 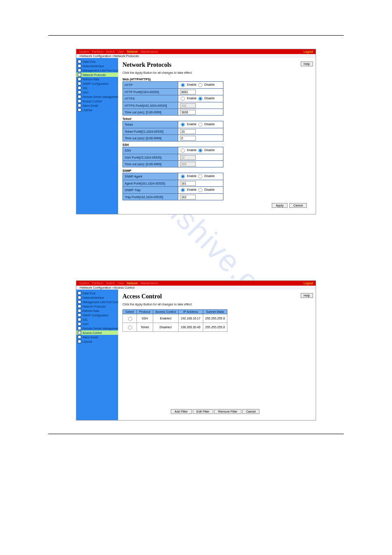 What do you see at coordinates (217, 170) in the screenshot?
I see `section-label: SNMP` at bounding box center [217, 170].